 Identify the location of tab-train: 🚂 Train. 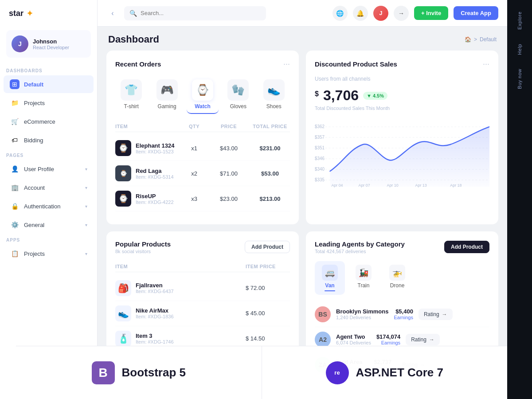
(364, 278).